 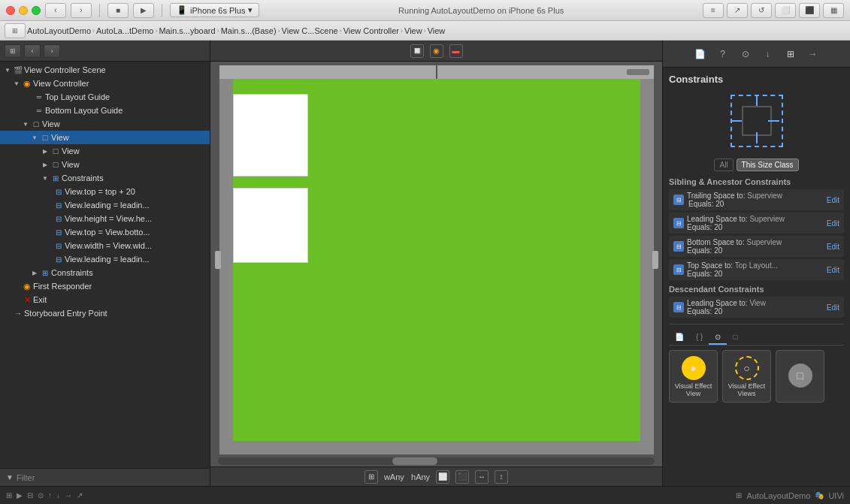 I want to click on rt-connections-button: →, so click(x=813, y=54).